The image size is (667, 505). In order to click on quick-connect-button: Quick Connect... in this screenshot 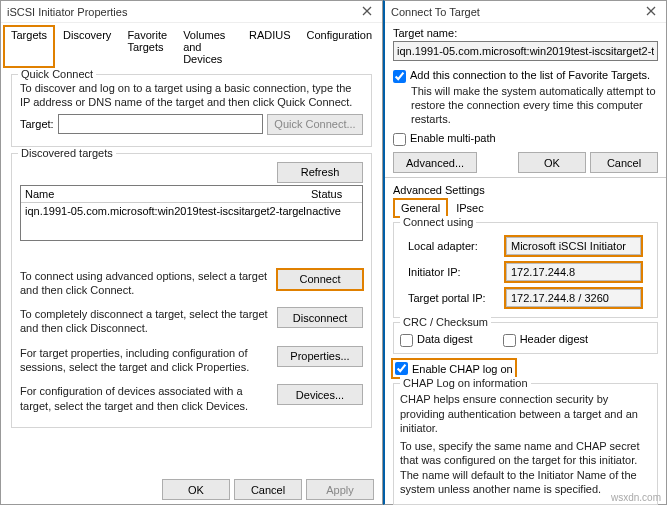, I will do `click(315, 124)`.